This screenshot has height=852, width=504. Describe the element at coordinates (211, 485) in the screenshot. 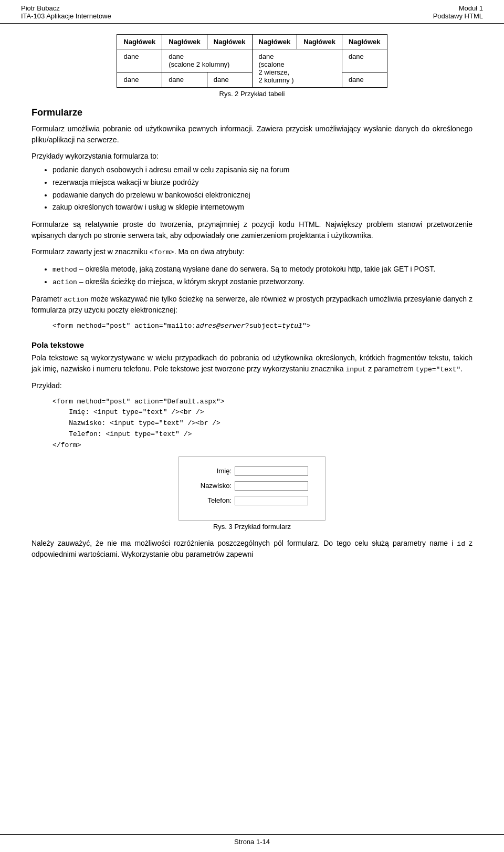

I see `form-label-nazwisko: Nazwisko:` at that location.